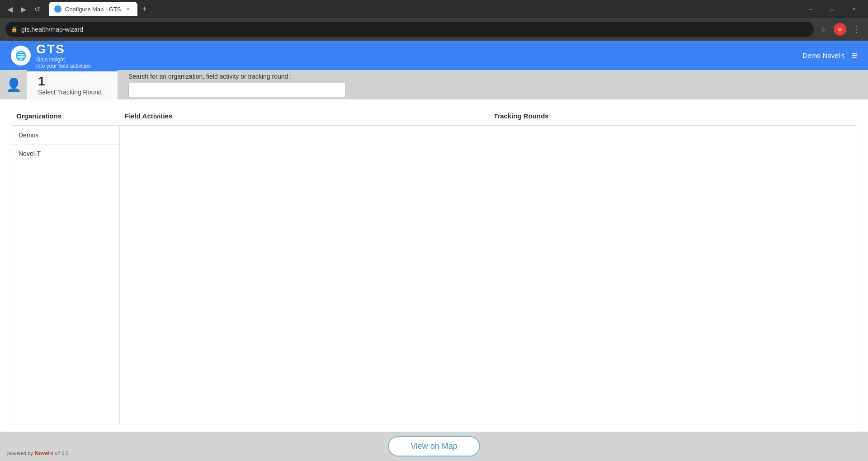 The height and width of the screenshot is (461, 868). I want to click on logo-symbol: 🌐, so click(21, 56).